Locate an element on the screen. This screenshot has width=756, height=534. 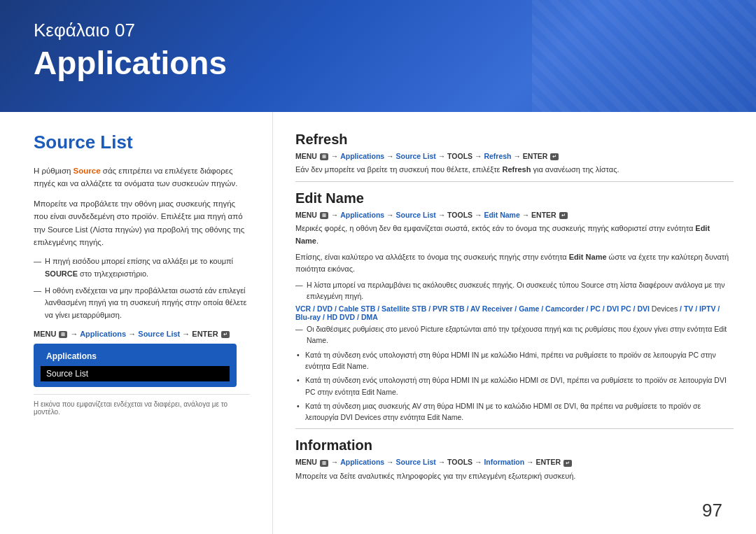
tv-mockup: Applications Source List is located at coordinates (135, 365).